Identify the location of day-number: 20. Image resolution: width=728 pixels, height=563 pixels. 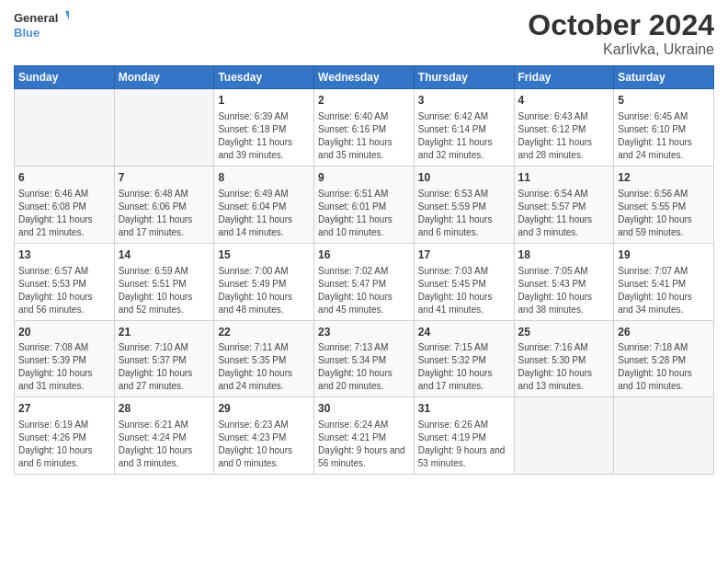
(64, 333).